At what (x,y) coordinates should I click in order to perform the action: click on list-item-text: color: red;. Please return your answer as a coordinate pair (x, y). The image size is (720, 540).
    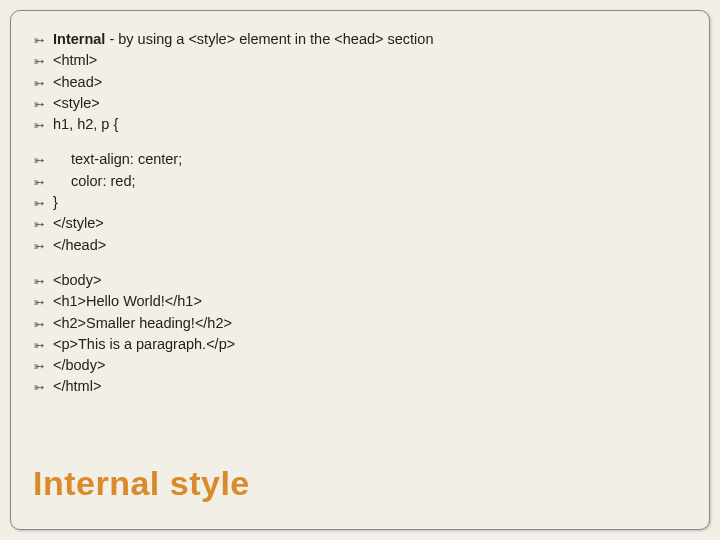
    Looking at the image, I should click on (370, 182).